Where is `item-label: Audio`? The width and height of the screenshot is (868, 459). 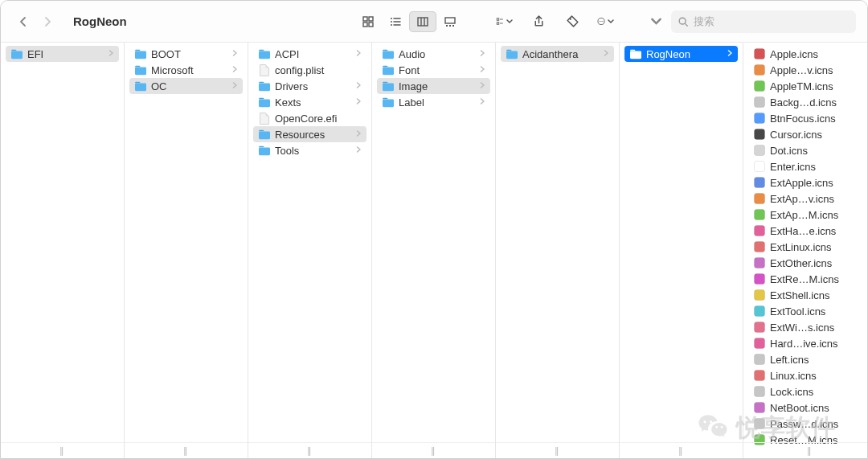
item-label: Audio is located at coordinates (437, 55).